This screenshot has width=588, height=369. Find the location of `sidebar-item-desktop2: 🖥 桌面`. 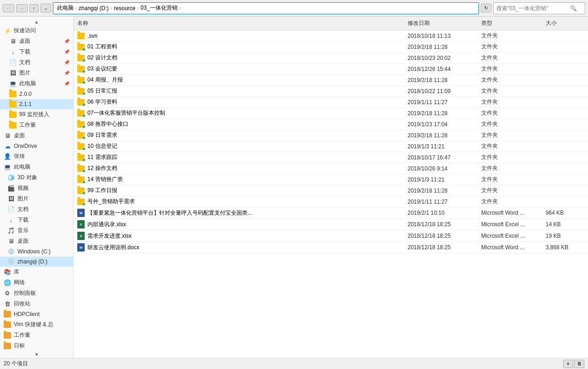

sidebar-item-desktop2: 🖥 桌面 is located at coordinates (37, 135).